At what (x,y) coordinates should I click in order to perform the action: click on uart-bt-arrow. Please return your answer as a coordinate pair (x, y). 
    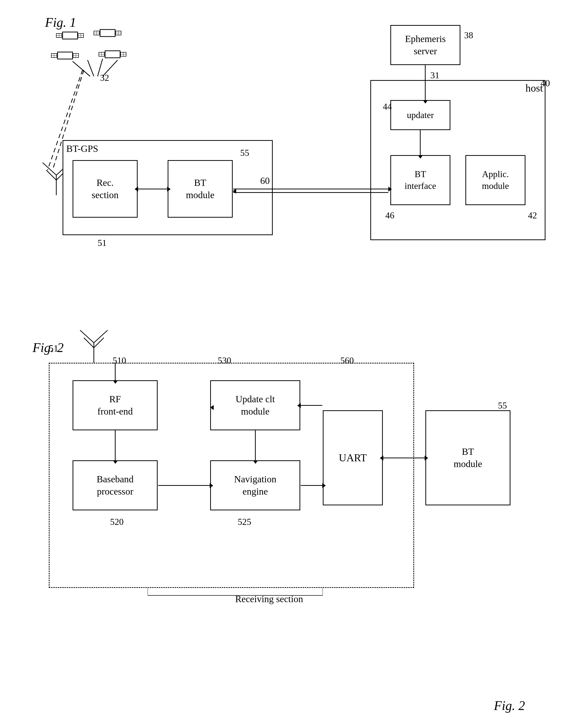
    Looking at the image, I should click on (404, 458).